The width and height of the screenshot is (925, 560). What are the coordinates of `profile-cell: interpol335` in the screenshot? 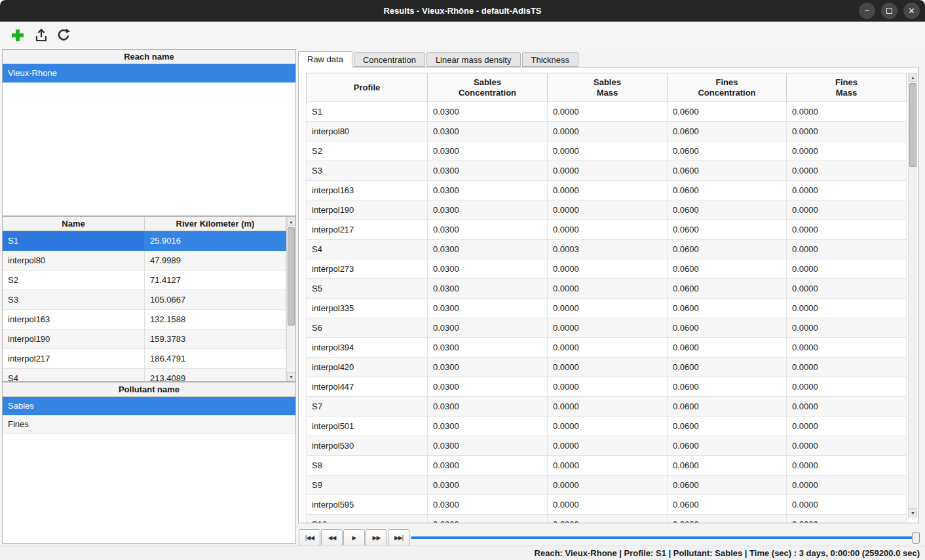 It's located at (367, 308).